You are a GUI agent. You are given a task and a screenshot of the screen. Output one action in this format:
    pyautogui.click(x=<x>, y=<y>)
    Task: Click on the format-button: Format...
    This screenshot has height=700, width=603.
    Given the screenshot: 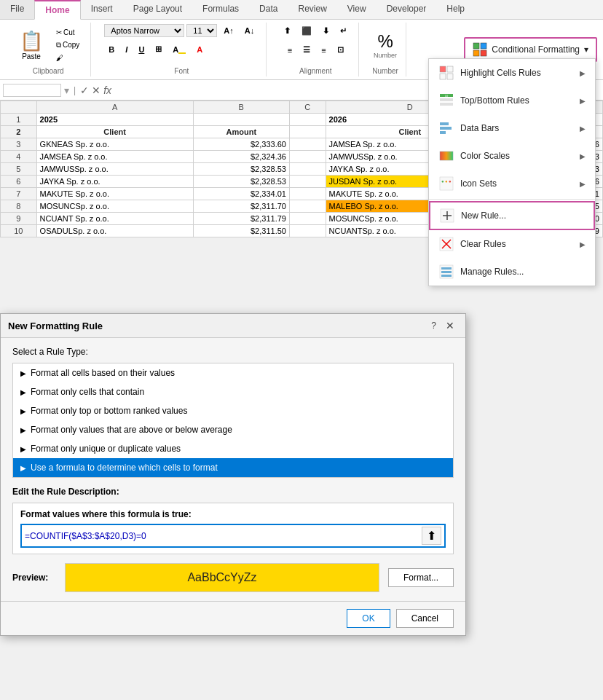 What is the action you would take?
    pyautogui.click(x=421, y=578)
    